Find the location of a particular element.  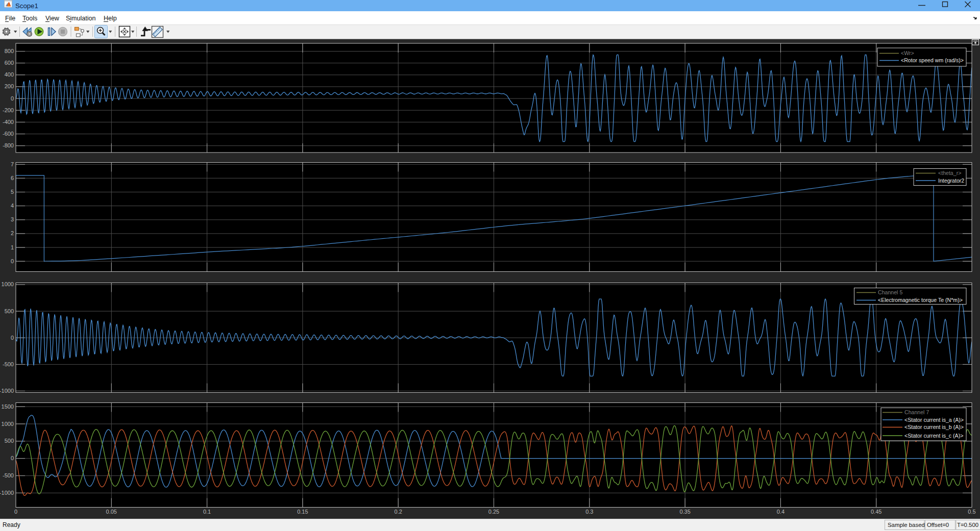

svg-text: <Wr> is located at coordinates (908, 53).